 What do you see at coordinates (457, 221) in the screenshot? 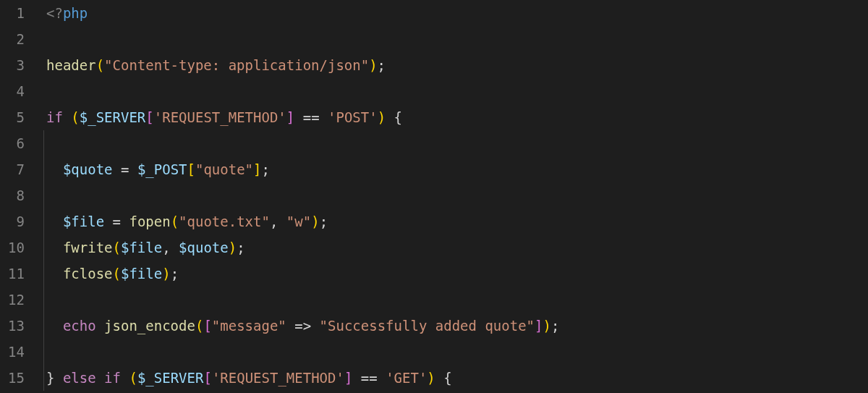
I see `code-line: $file = fopen("quote.txt", "w");` at bounding box center [457, 221].